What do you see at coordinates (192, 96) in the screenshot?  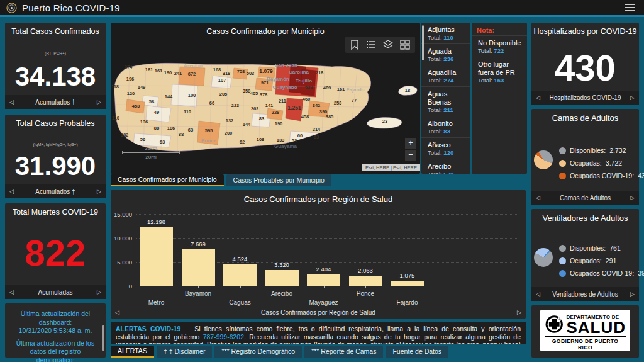 I see `map-municipality-count: 100` at bounding box center [192, 96].